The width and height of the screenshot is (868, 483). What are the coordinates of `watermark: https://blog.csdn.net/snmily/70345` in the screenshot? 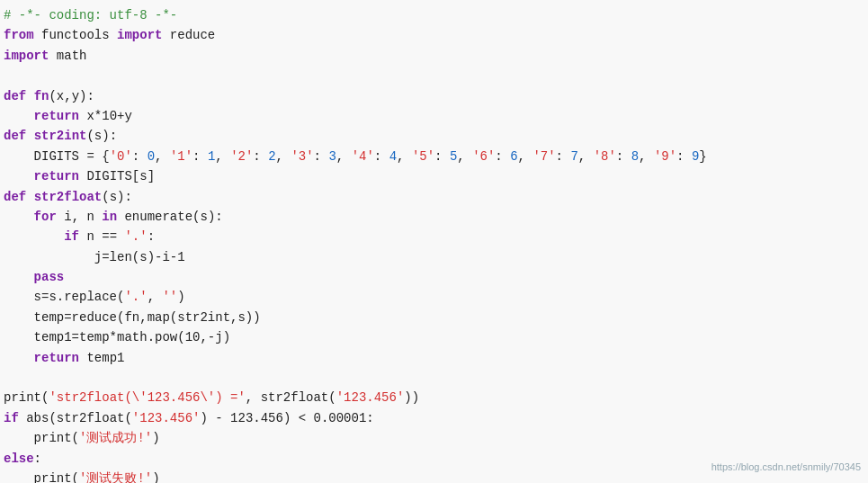 It's located at (786, 468).